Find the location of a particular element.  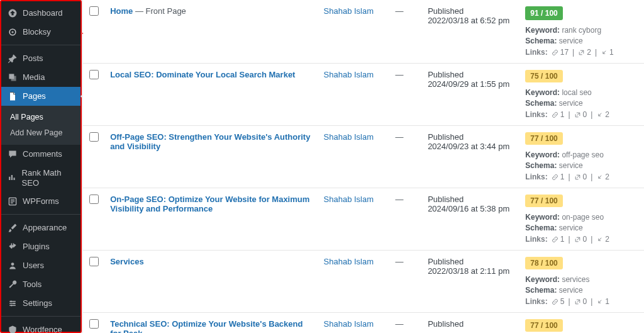

sidebar-item-dashboard: Dashboard is located at coordinates (41, 13).